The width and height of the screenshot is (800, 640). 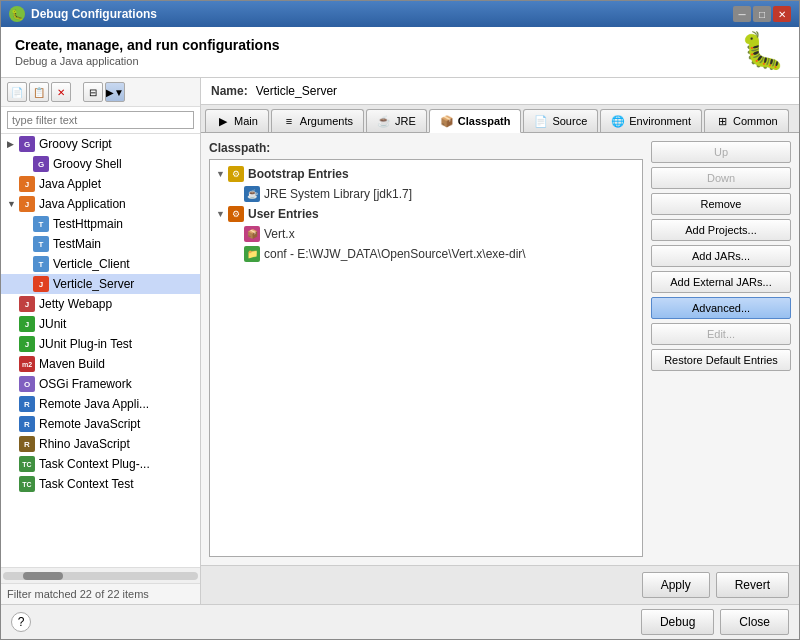 I want to click on vertx-icon: 📦, so click(x=252, y=234).